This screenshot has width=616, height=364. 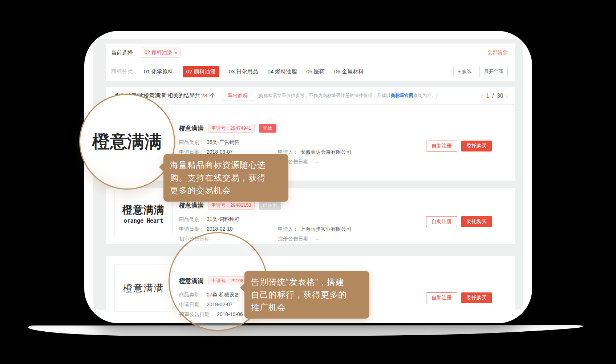 What do you see at coordinates (122, 72) in the screenshot?
I see `category-label: 商标分类` at bounding box center [122, 72].